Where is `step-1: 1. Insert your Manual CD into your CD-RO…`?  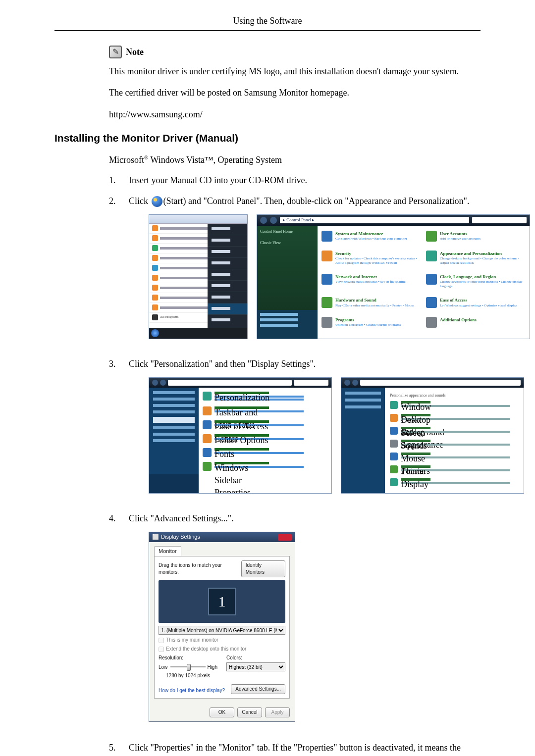 step-1: 1. Insert your Manual CD into your CD-RO… is located at coordinates (295, 180).